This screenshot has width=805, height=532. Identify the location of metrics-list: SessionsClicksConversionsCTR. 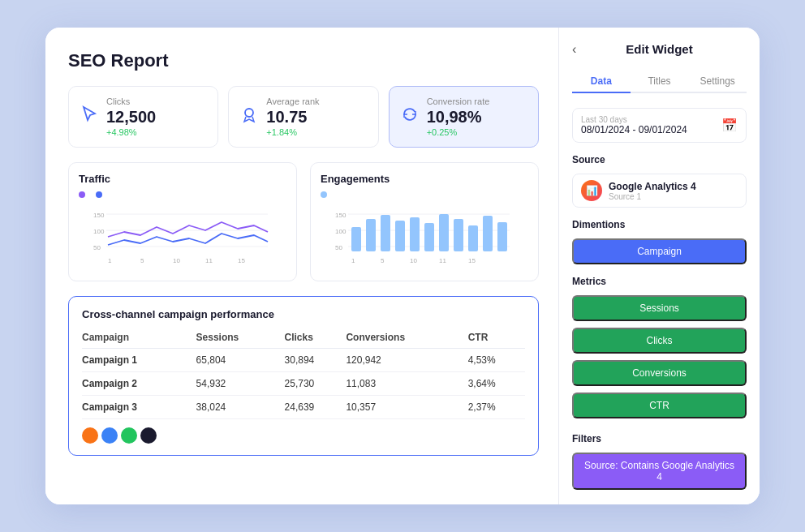
(659, 358).